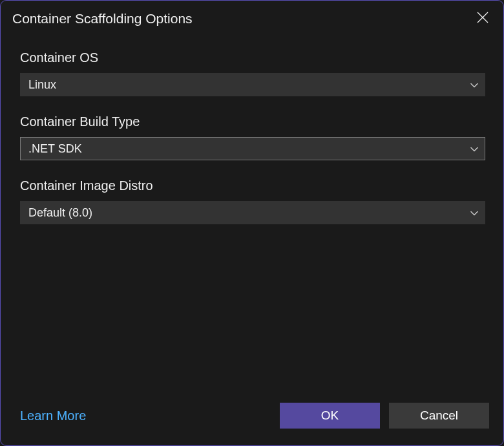 The height and width of the screenshot is (446, 504). I want to click on close-button, so click(483, 19).